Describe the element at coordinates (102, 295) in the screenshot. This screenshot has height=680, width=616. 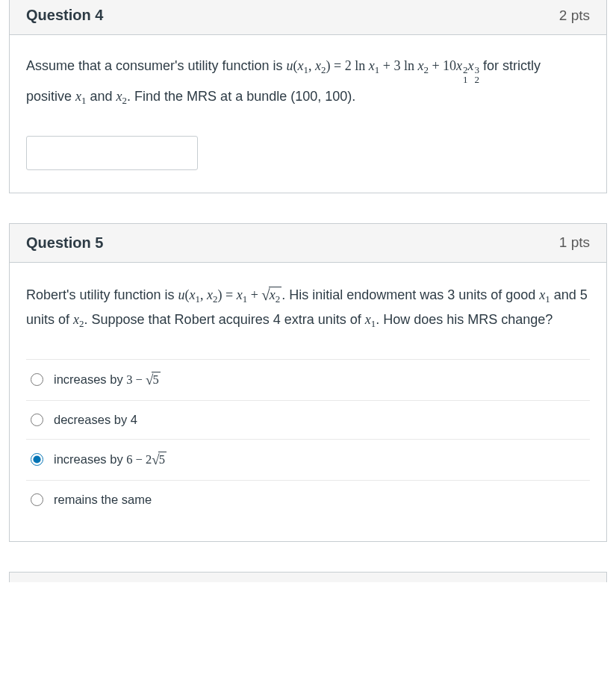
I see `prompt-text: Robert's utility function is` at that location.